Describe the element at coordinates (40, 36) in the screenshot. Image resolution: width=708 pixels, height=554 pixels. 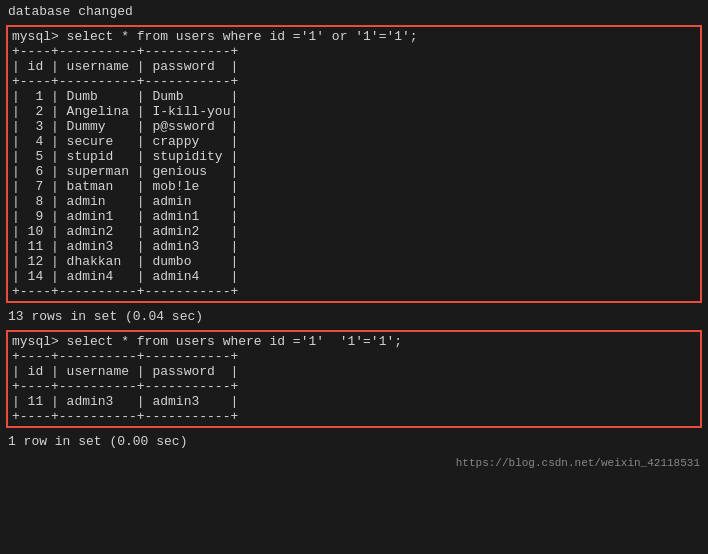
I see `prompt-1: mysql>` at that location.